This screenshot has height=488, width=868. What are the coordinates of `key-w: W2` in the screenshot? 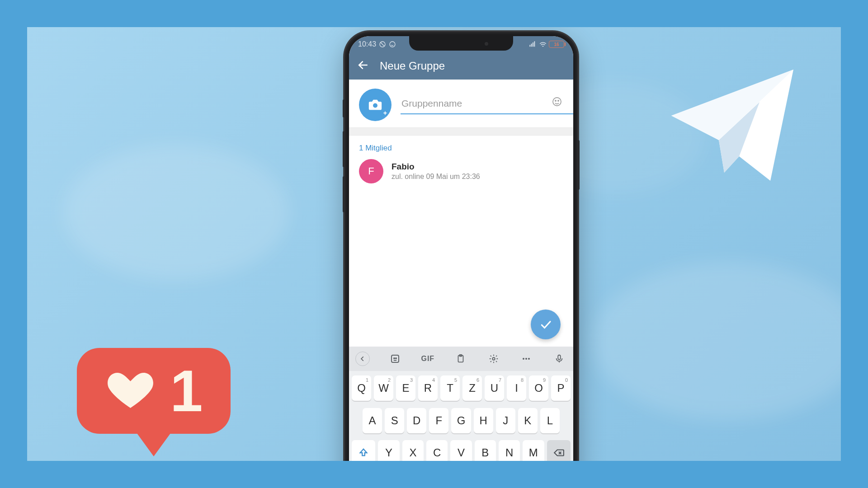 It's located at (383, 388).